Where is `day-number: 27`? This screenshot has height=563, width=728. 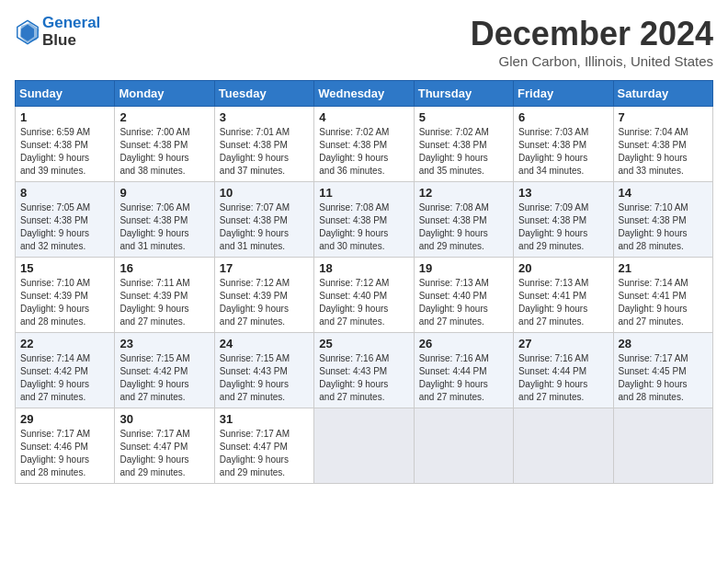
day-number: 27 is located at coordinates (563, 344).